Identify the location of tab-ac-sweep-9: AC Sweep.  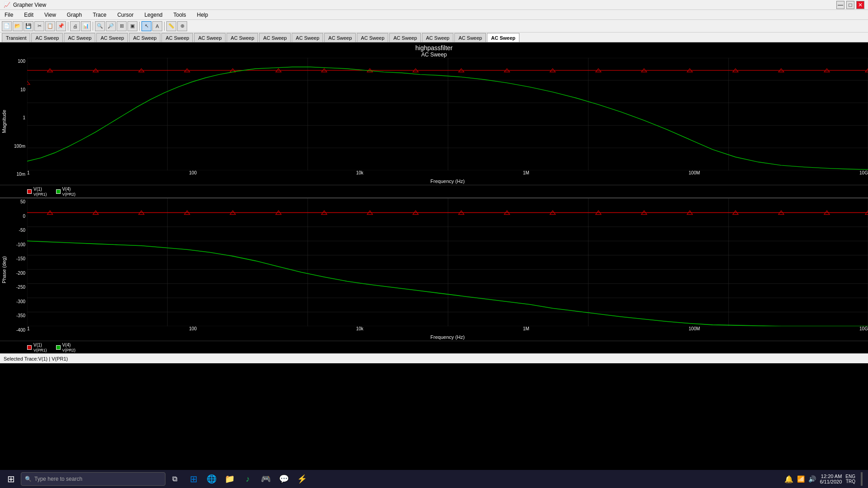
(307, 38).